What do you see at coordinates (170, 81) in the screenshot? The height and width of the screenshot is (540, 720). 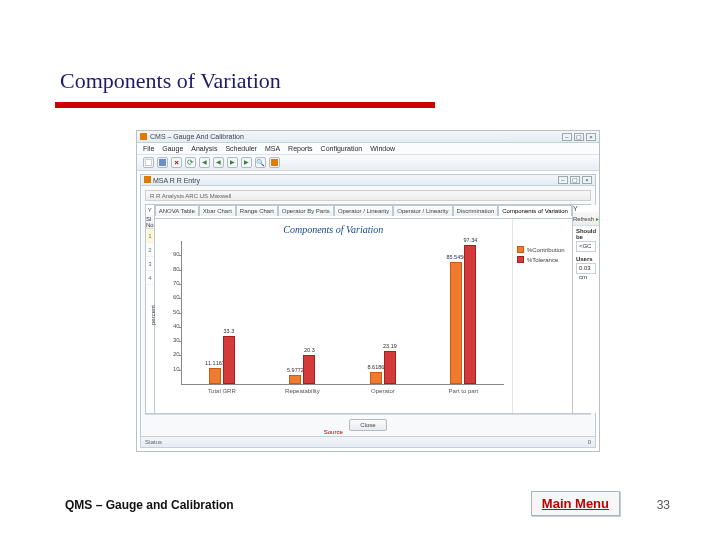 I see `slide-title: Components of Variation` at bounding box center [170, 81].